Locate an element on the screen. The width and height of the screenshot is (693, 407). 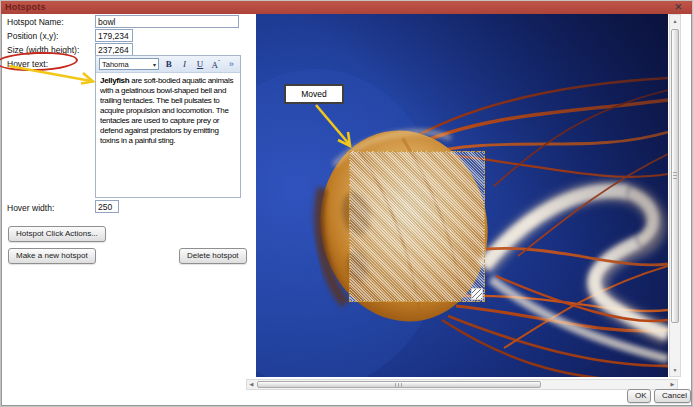
hover-text-content: Jellyfish are soft-bodied aquatic animal… is located at coordinates (168, 135).